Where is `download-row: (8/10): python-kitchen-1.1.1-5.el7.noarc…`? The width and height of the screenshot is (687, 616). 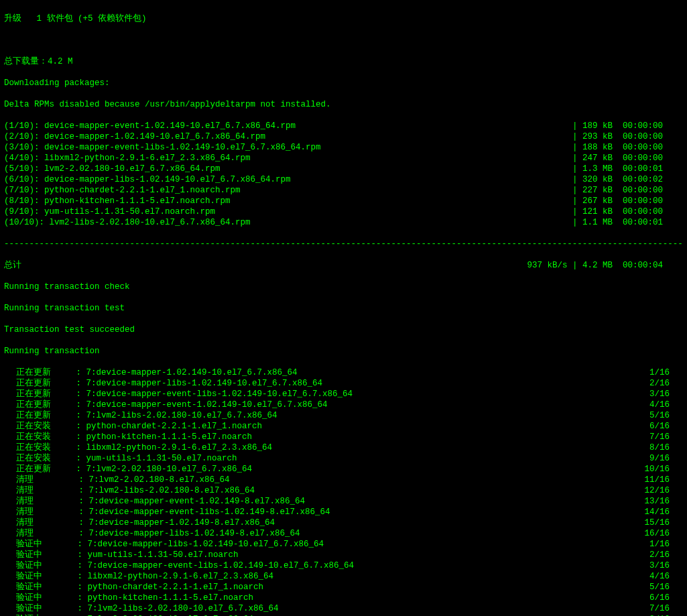 download-row: (8/10): python-kitchen-1.1.1-5.el7.noarc… is located at coordinates (343, 201).